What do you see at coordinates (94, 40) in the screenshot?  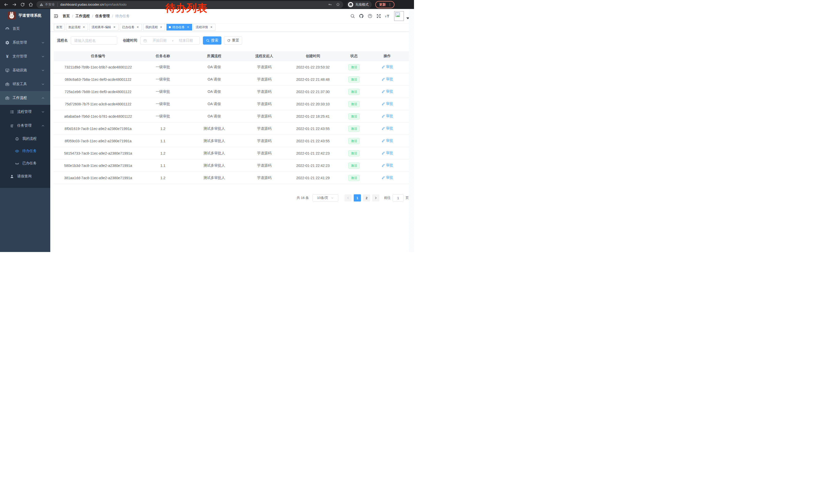 I see `process-name-input` at bounding box center [94, 40].